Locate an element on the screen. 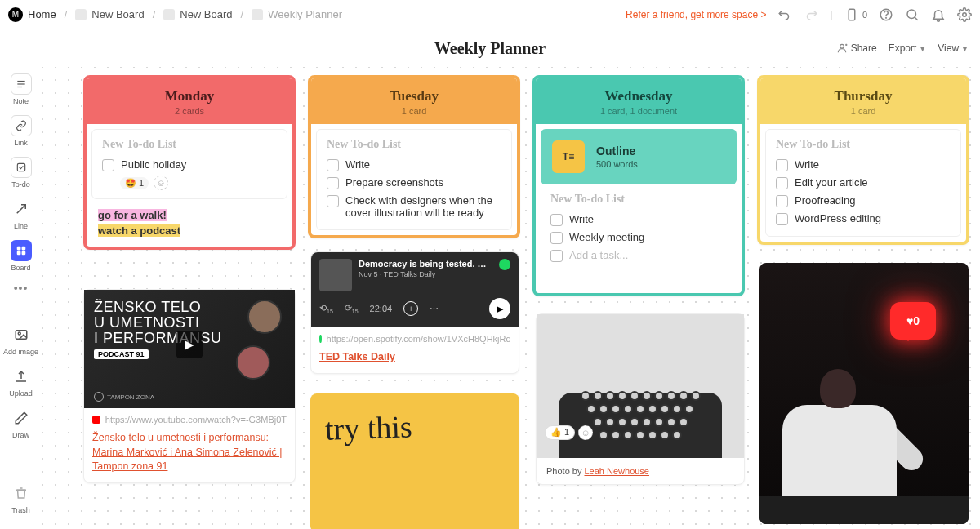  search-icon is located at coordinates (912, 15).